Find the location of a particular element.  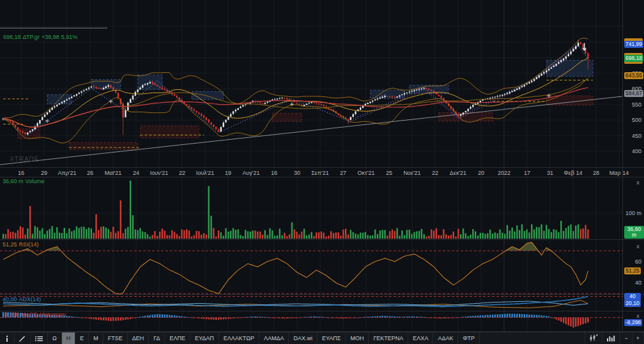

rsi-label: RSI(14) is located at coordinates (29, 244).